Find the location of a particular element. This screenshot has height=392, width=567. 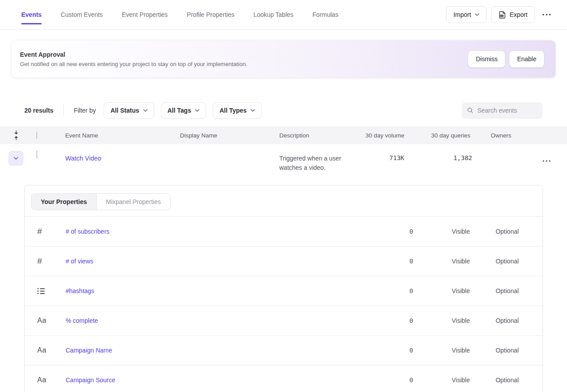

events-table-header: Event Name Display Name Description 30 d… is located at coordinates (284, 135).